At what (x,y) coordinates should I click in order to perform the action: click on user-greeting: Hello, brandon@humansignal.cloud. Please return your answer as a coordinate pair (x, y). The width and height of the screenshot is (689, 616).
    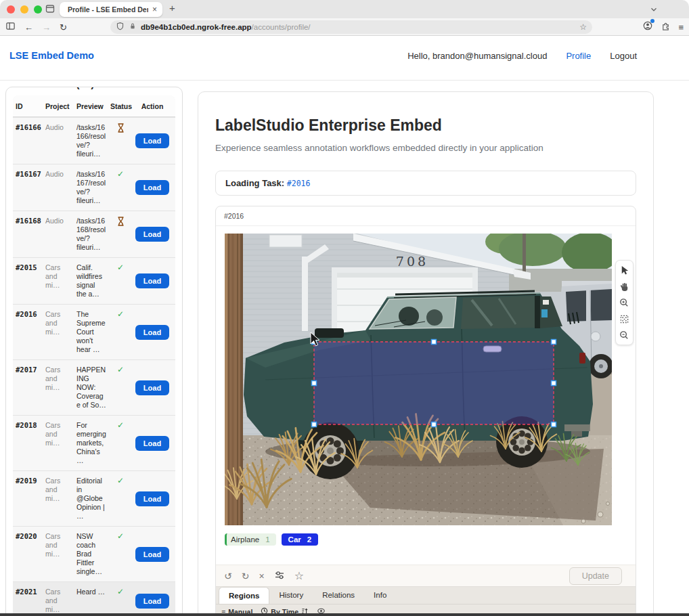
    Looking at the image, I should click on (477, 56).